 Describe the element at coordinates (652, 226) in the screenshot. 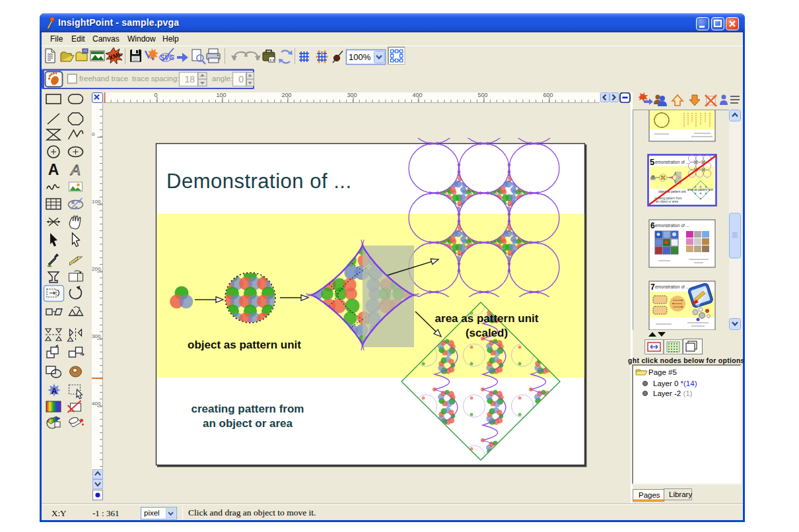

I see `svg-text: 6` at that location.